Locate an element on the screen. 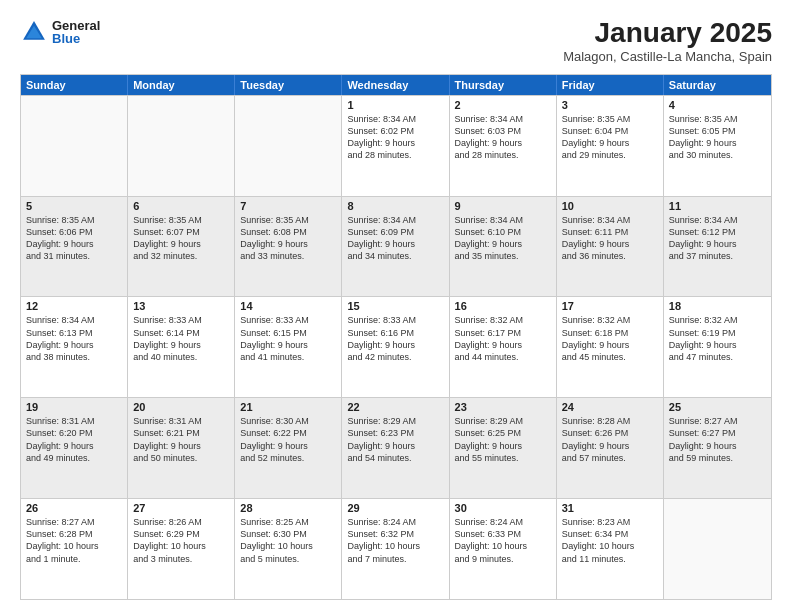 Image resolution: width=792 pixels, height=612 pixels. cell-line: Sunset: 6:10 PM is located at coordinates (503, 232).